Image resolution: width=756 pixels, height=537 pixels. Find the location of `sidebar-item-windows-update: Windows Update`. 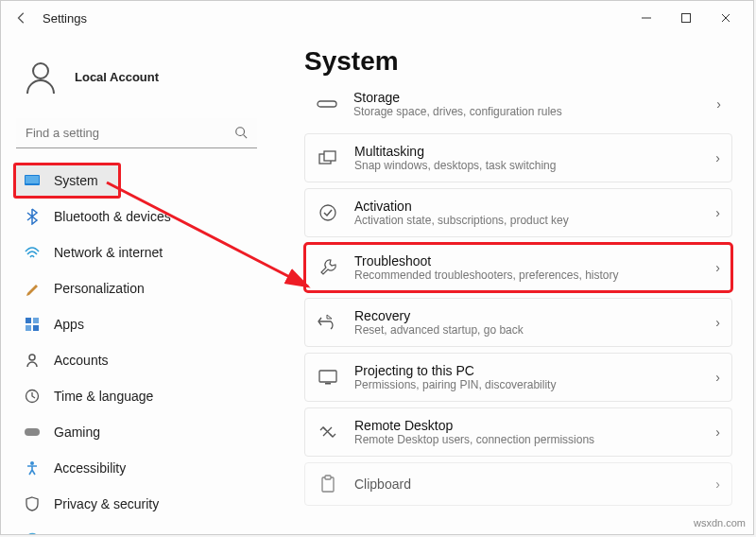

sidebar-item-windows-update: Windows Update is located at coordinates (136, 528).